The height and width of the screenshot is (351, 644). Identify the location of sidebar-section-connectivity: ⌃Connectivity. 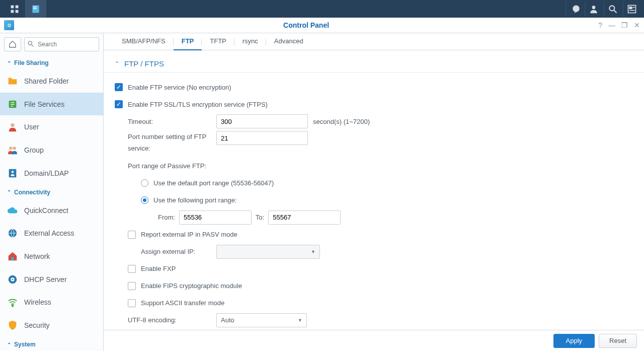
(51, 192).